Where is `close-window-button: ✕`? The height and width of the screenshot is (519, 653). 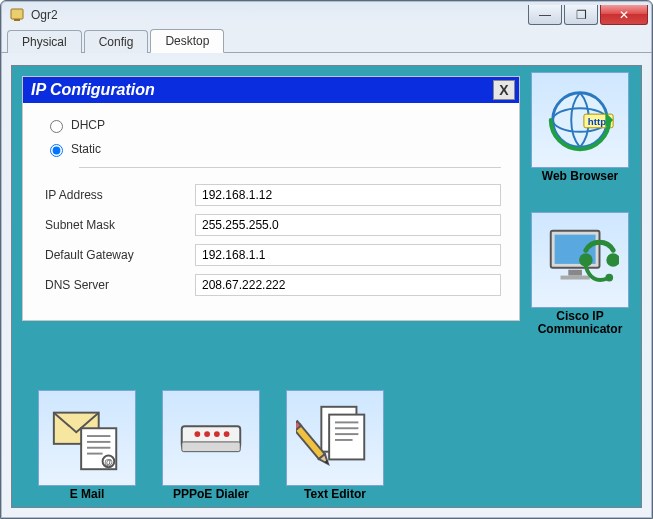 close-window-button: ✕ is located at coordinates (624, 15).